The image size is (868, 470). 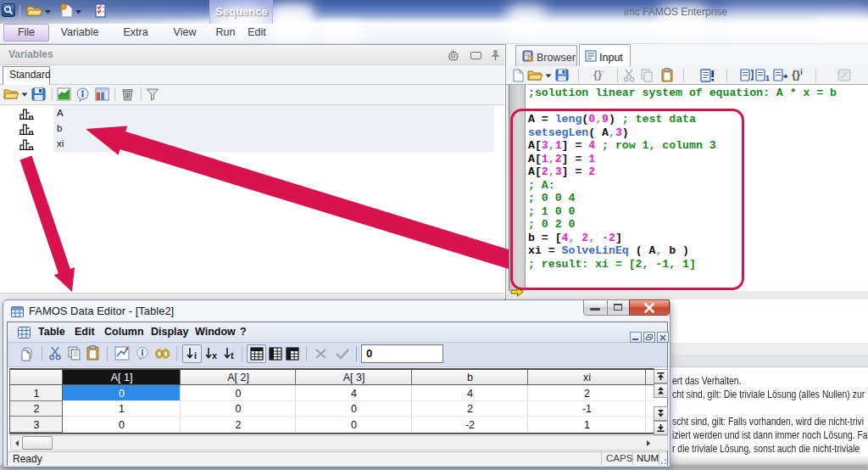 What do you see at coordinates (215, 355) in the screenshot?
I see `svg-text: x` at bounding box center [215, 355].